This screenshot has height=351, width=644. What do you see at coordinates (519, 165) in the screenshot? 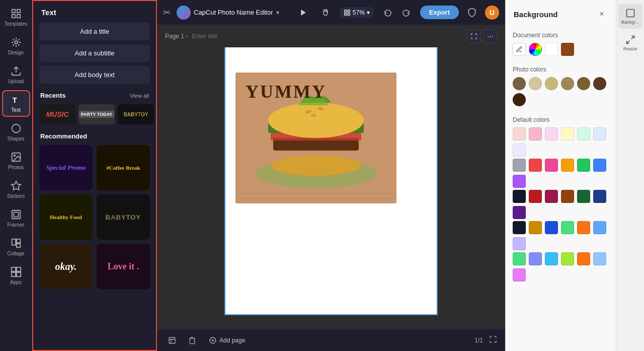
I see `dc-r2-c1` at bounding box center [519, 165].